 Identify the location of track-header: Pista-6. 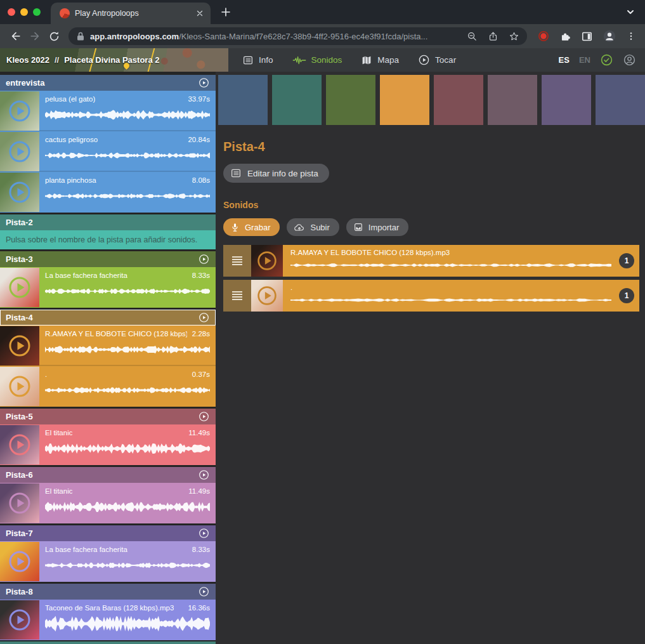
(108, 475).